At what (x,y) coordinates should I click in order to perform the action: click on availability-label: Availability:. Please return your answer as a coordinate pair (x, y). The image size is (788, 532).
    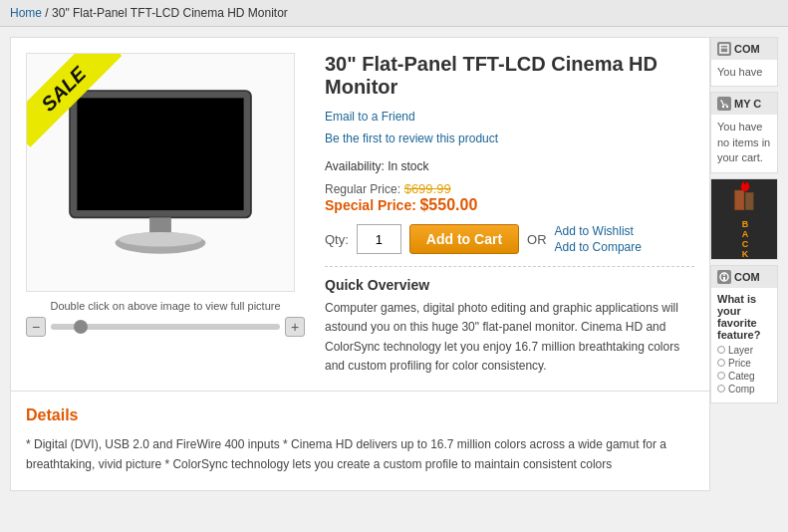
    Looking at the image, I should click on (355, 166).